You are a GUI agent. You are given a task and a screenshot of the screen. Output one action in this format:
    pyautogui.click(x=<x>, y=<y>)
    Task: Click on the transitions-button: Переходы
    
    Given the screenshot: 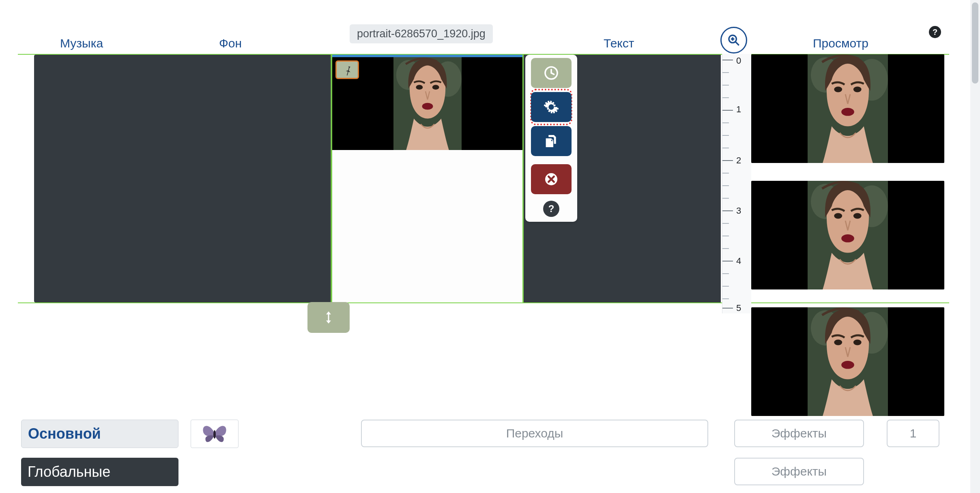 What is the action you would take?
    pyautogui.click(x=535, y=433)
    